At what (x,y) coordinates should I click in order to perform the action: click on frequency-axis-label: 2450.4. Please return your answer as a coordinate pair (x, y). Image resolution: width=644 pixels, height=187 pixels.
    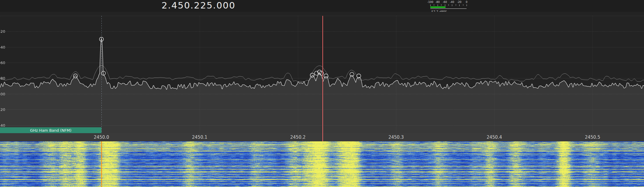
    Looking at the image, I should click on (495, 137).